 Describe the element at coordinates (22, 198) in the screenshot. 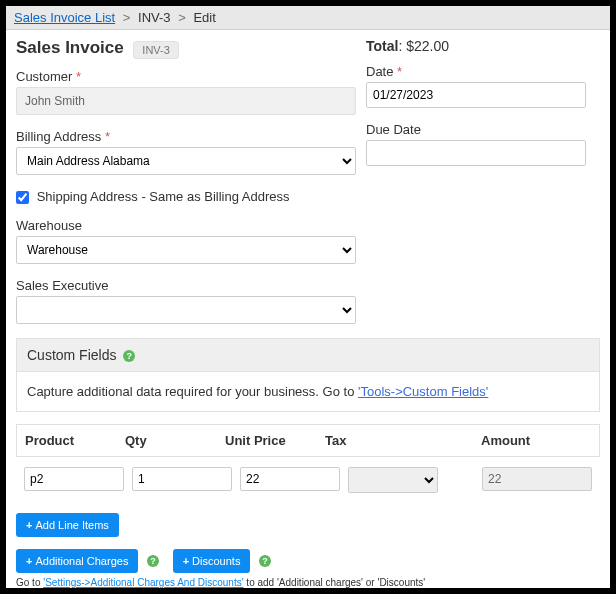

I see `ship-same-checkbox` at that location.